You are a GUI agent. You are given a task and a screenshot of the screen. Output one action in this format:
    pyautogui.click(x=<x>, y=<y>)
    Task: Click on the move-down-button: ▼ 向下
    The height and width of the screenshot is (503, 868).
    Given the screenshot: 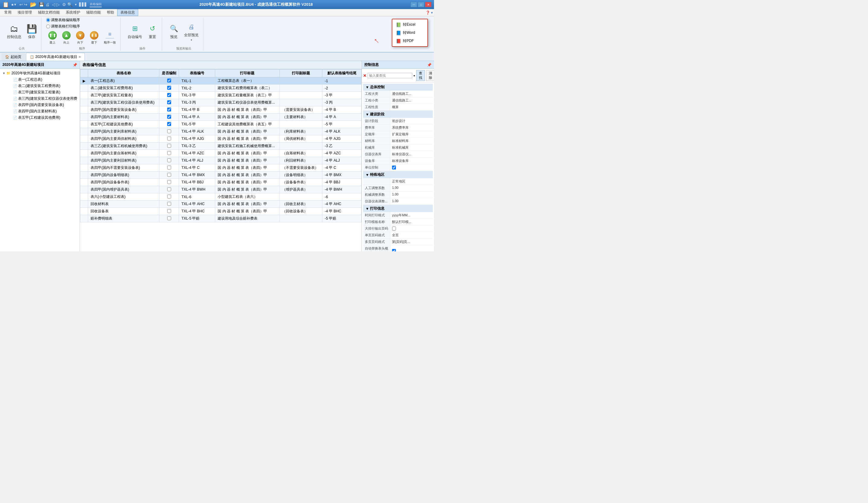 What is the action you would take?
    pyautogui.click(x=80, y=38)
    